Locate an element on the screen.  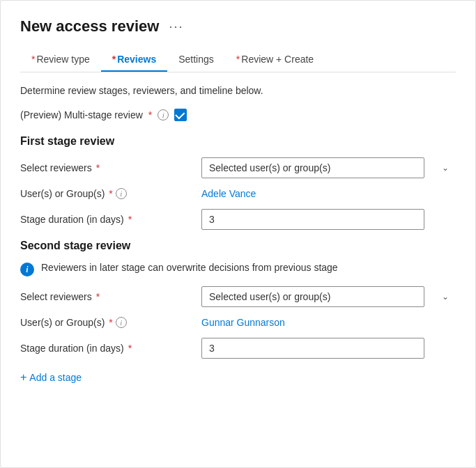
second-stage-duration-row: Stage duration (in days) * is located at coordinates (238, 348).